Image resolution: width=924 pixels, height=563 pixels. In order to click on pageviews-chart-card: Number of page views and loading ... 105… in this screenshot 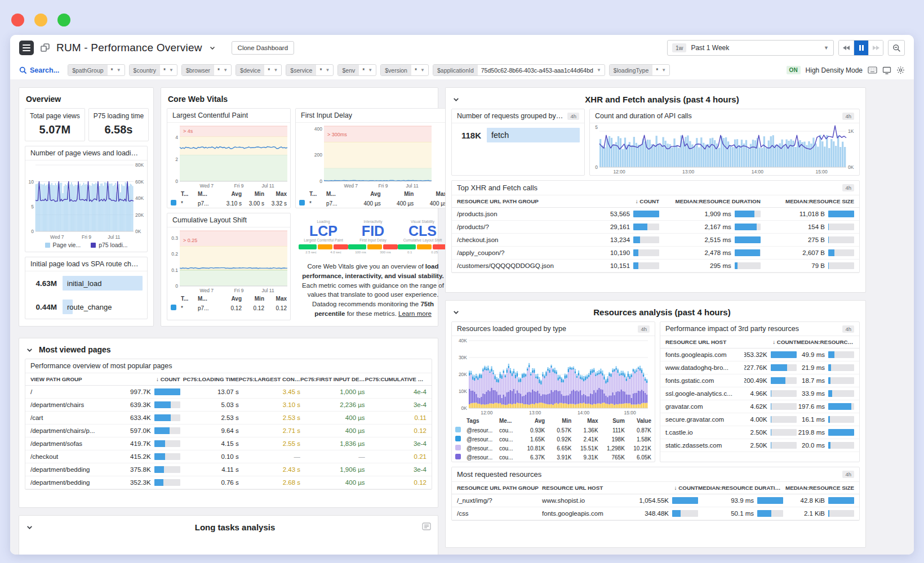, I will do `click(86, 199)`.